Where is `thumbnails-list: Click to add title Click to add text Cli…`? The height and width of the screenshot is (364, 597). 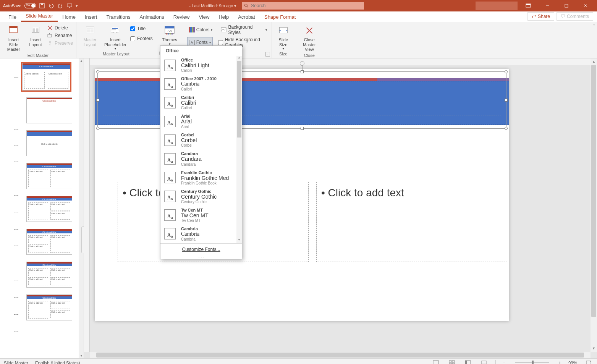 thumbnails-list: Click to add title Click to add text Cli… is located at coordinates (50, 209).